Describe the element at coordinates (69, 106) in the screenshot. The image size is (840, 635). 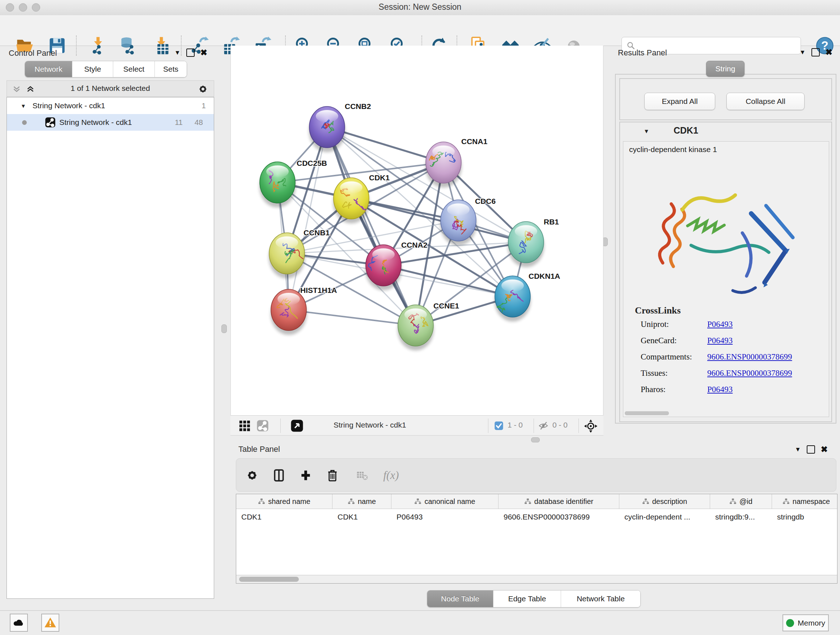
I see `collection-name: String Network - cdk1` at that location.